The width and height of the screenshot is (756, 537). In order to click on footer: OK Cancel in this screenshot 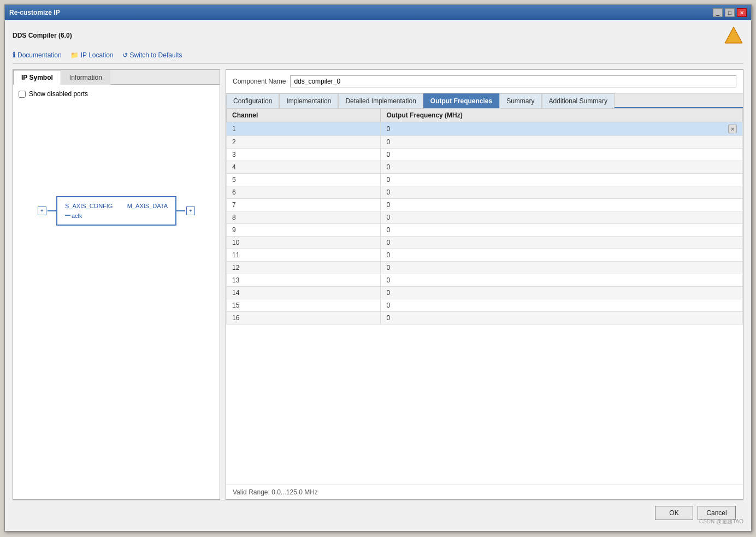, I will do `click(378, 512)`.